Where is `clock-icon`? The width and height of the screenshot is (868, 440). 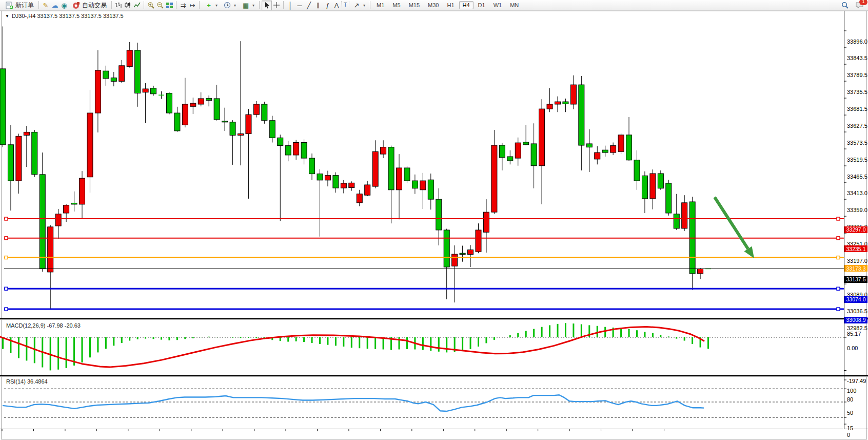
clock-icon is located at coordinates (227, 5).